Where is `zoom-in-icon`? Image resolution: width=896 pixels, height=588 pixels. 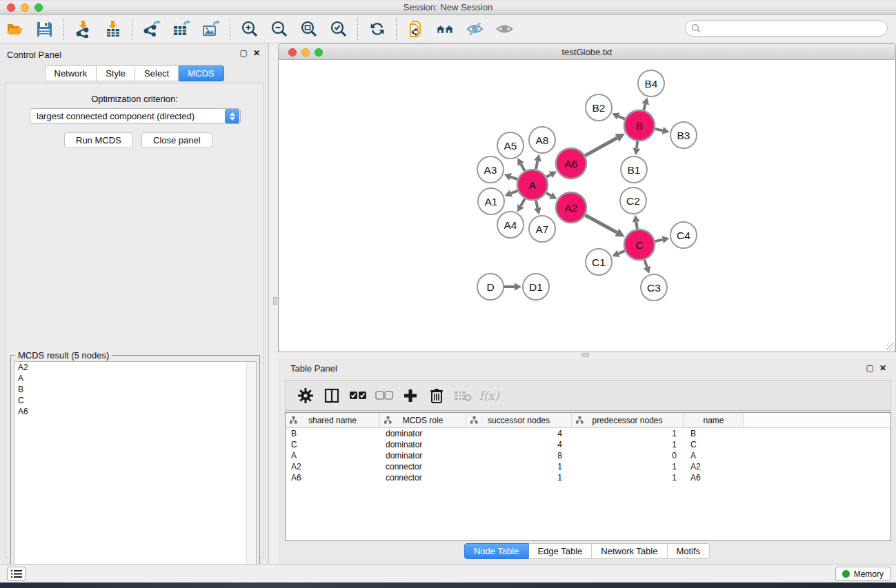
zoom-in-icon is located at coordinates (250, 29).